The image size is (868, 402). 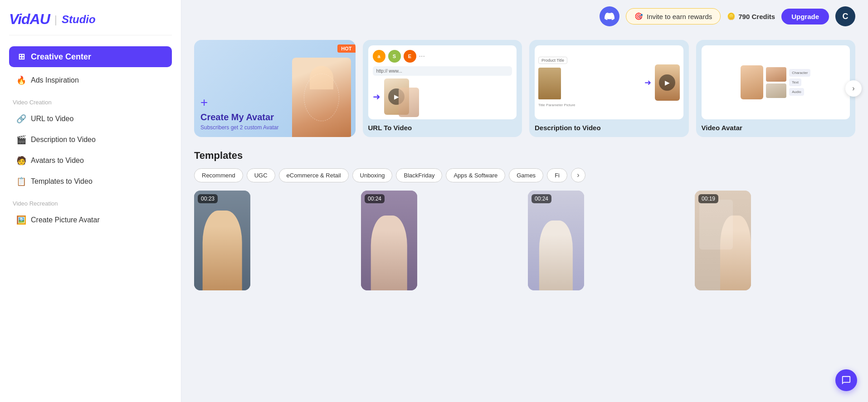 What do you see at coordinates (91, 23) in the screenshot?
I see `logo-area: VidAU | Studio` at bounding box center [91, 23].